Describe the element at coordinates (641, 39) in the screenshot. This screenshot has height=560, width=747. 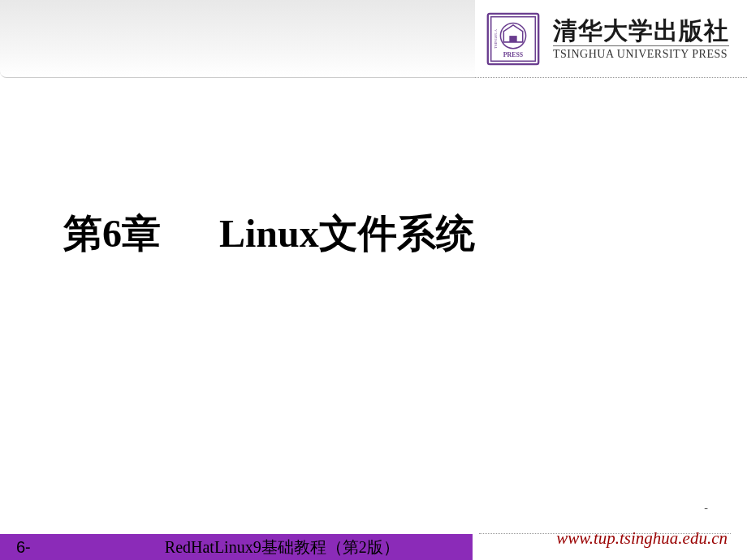
I see `publisher-text-block: 清华大学出版社 TSINGHUA UNIVERSITY PRESS` at that location.